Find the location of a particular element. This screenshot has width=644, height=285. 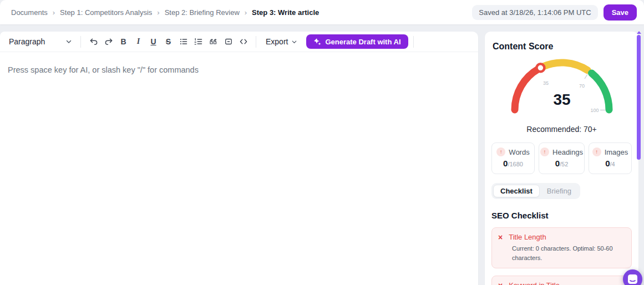

block-type-dropdown: Paragraph is located at coordinates (40, 42).